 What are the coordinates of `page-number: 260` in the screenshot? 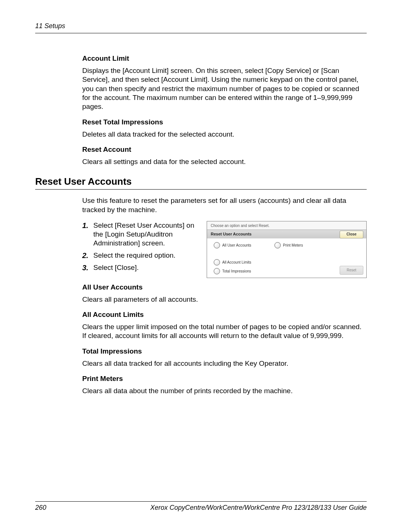 It's located at (41, 508).